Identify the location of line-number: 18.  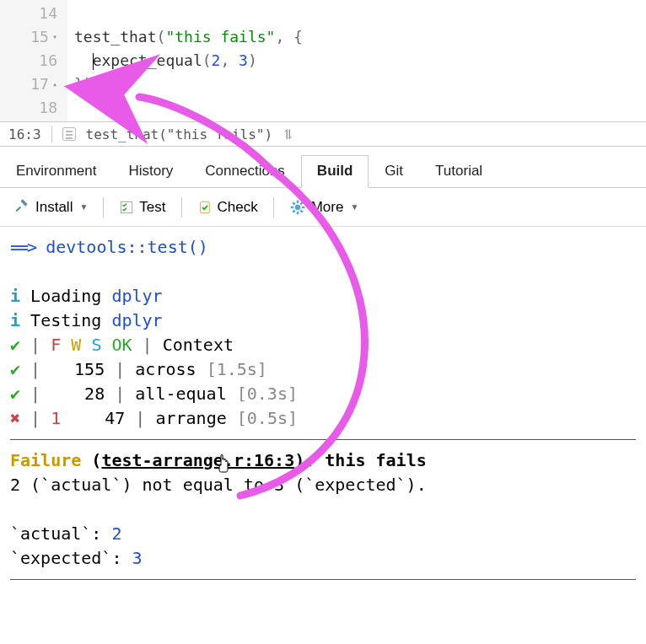
(48, 108).